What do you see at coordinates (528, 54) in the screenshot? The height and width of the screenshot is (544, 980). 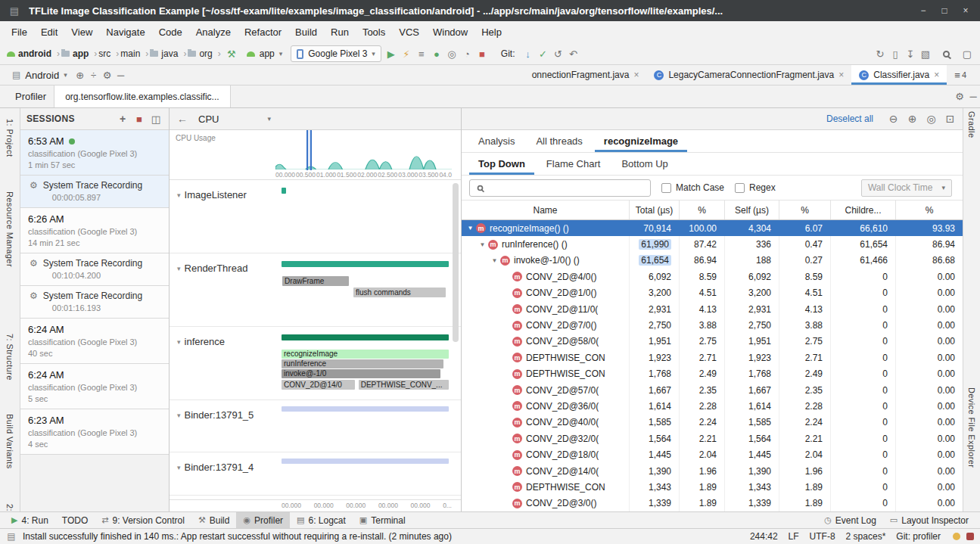 I see `update-project-icon: ↓` at bounding box center [528, 54].